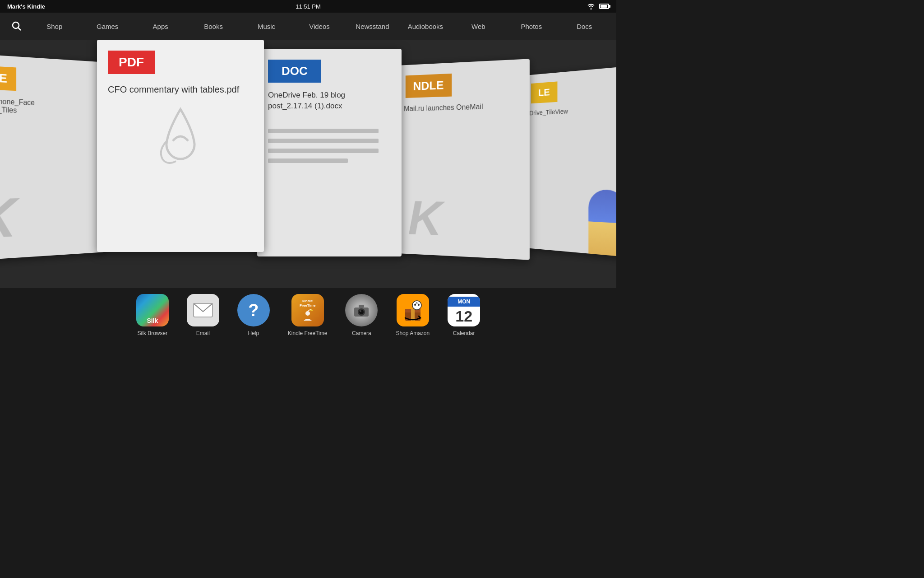 Image resolution: width=924 pixels, height=578 pixels. I want to click on dock-label-email: Email, so click(203, 333).